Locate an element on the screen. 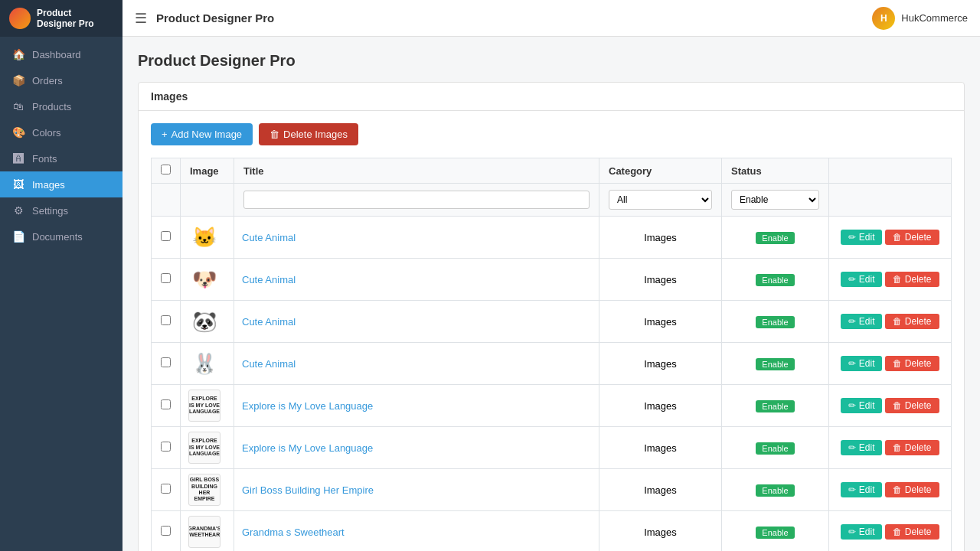  logo-icon is located at coordinates (20, 18).